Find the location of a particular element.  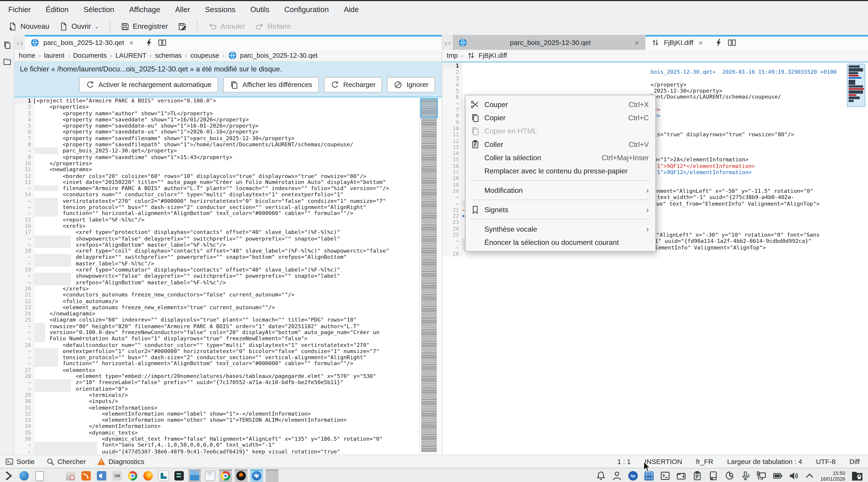

tray-clipboard-icon is located at coordinates (698, 476).